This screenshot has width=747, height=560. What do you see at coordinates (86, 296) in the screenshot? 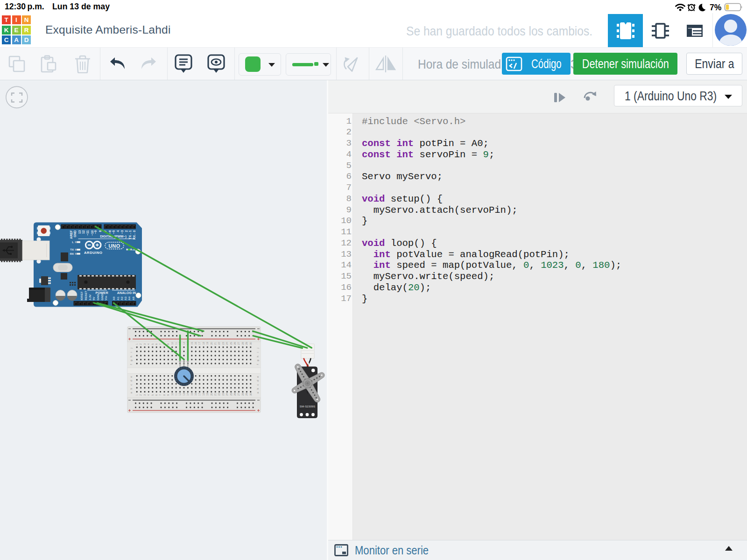
I see `svg-text: RESET` at bounding box center [86, 296].